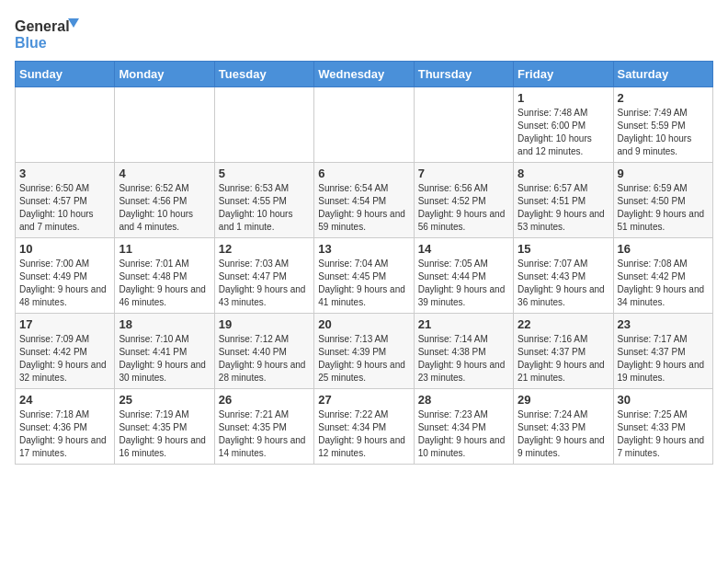 Image resolution: width=728 pixels, height=563 pixels. What do you see at coordinates (265, 399) in the screenshot?
I see `day-number: 26` at bounding box center [265, 399].